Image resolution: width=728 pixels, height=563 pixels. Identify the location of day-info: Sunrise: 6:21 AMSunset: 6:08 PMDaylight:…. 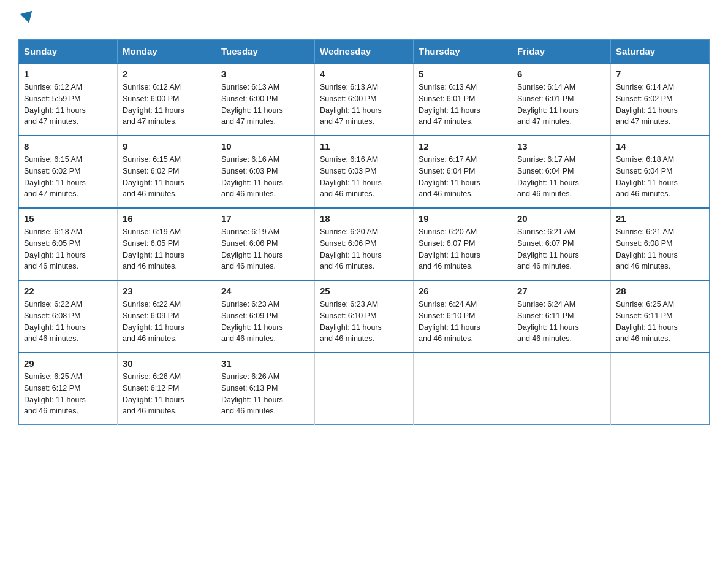
(647, 249).